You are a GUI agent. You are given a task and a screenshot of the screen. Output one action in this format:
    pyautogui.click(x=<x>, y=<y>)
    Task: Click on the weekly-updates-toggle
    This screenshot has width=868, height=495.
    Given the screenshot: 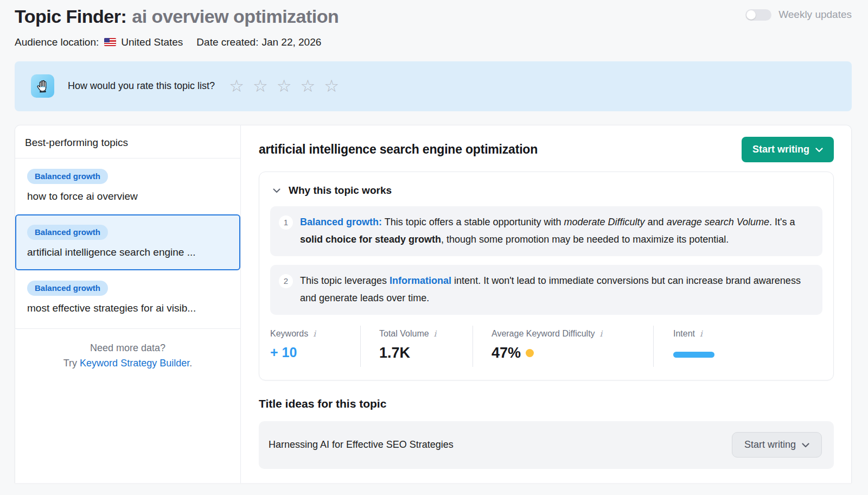 What is the action you would take?
    pyautogui.click(x=758, y=15)
    